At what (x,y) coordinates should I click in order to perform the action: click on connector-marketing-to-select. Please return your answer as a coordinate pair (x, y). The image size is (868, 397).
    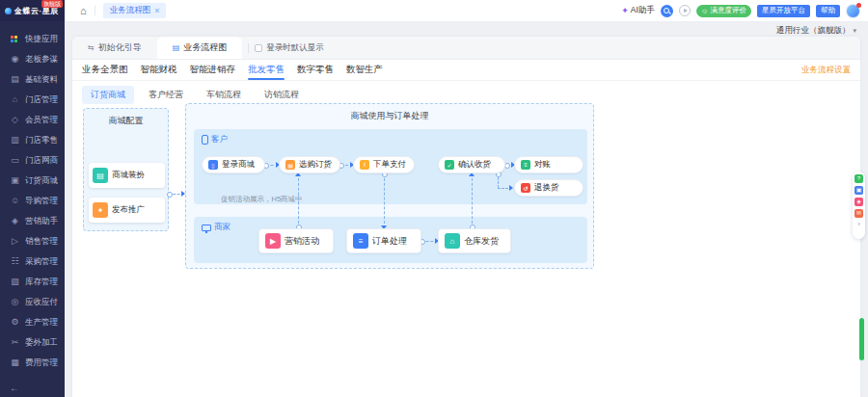
    Looking at the image, I should click on (299, 200).